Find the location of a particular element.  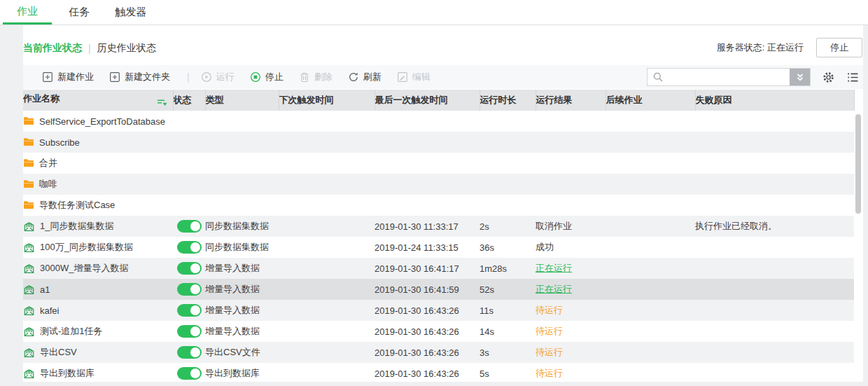

cell-name: 3000W_增量导入数据 is located at coordinates (98, 268).